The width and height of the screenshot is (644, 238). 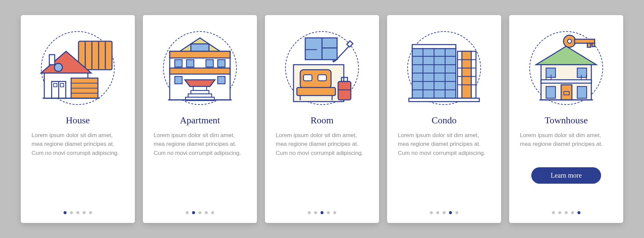 What do you see at coordinates (566, 176) in the screenshot?
I see `learn-more-button: Learn more` at bounding box center [566, 176].